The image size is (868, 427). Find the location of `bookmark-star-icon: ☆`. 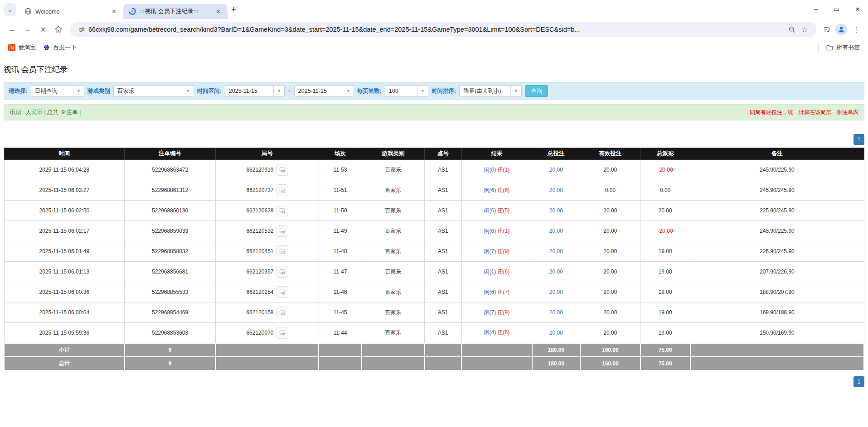

bookmark-star-icon: ☆ is located at coordinates (805, 30).